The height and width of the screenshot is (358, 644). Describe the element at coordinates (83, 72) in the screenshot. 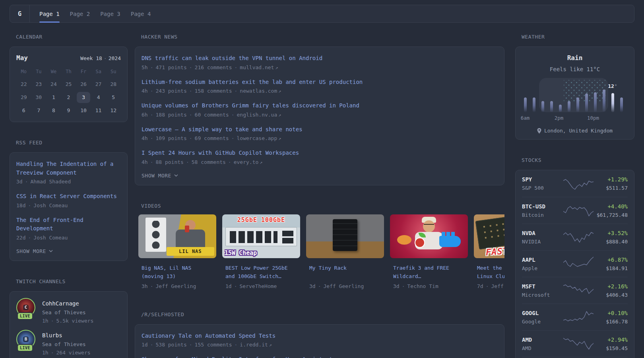

I see `weekday-label: Fr` at that location.